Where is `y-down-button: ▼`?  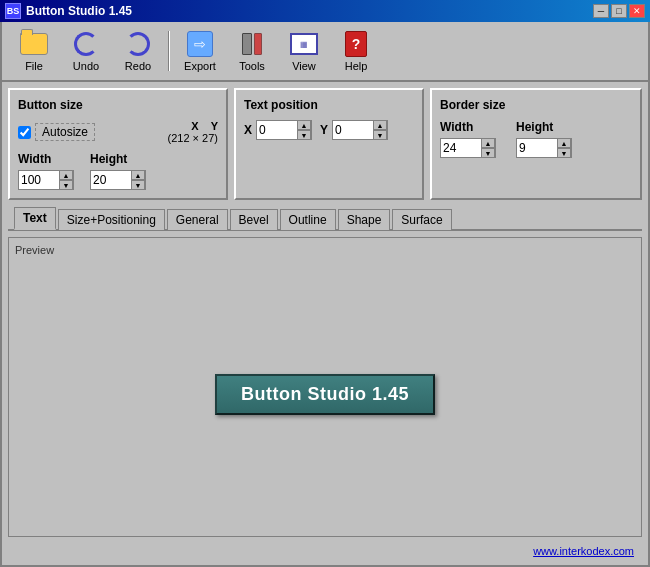 y-down-button: ▼ is located at coordinates (380, 135).